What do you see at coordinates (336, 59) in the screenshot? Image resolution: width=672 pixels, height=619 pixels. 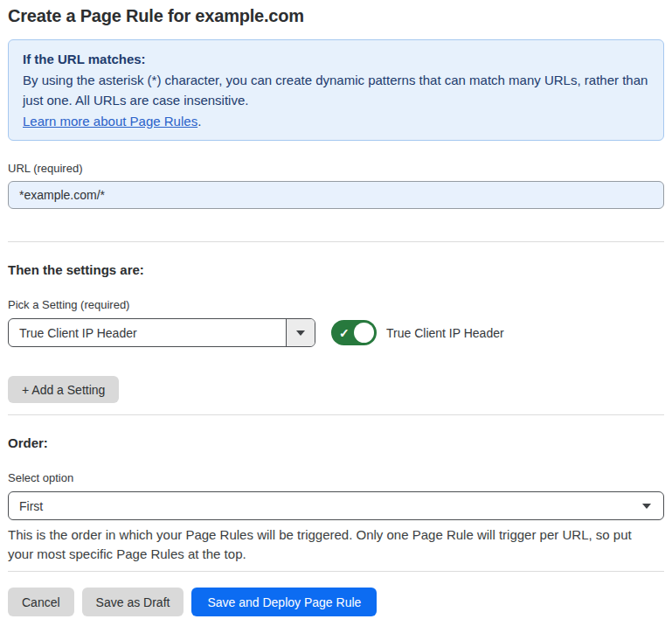 I see `info-box-heading: If the URL matches:` at bounding box center [336, 59].